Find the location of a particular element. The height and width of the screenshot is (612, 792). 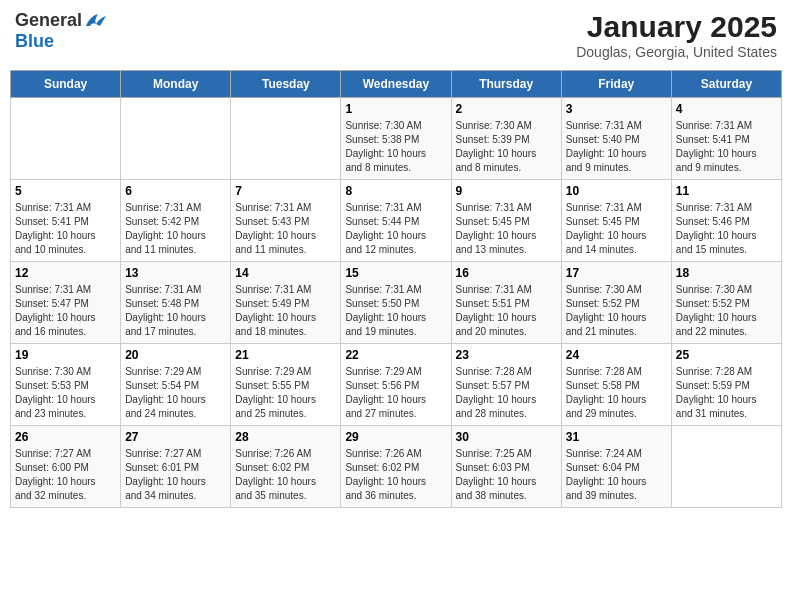

day-of-week-header: Thursday is located at coordinates (506, 84).